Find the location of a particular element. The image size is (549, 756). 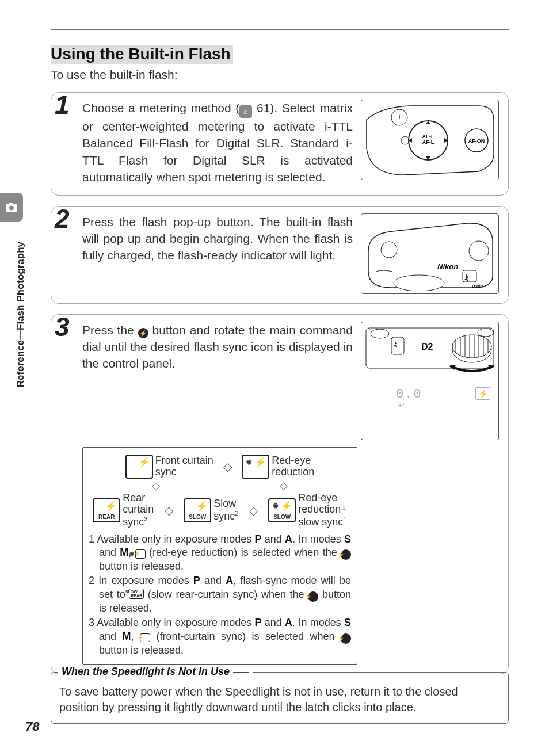

step-1-text-a: Choose a metering method ( is located at coordinates (161, 108).